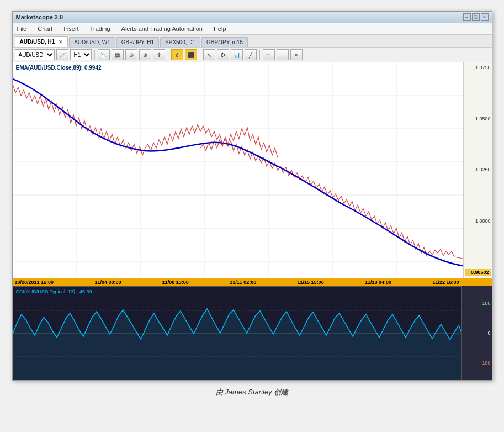 The image size is (504, 432). Describe the element at coordinates (220, 29) in the screenshot. I see `menu-help: Help` at that location.